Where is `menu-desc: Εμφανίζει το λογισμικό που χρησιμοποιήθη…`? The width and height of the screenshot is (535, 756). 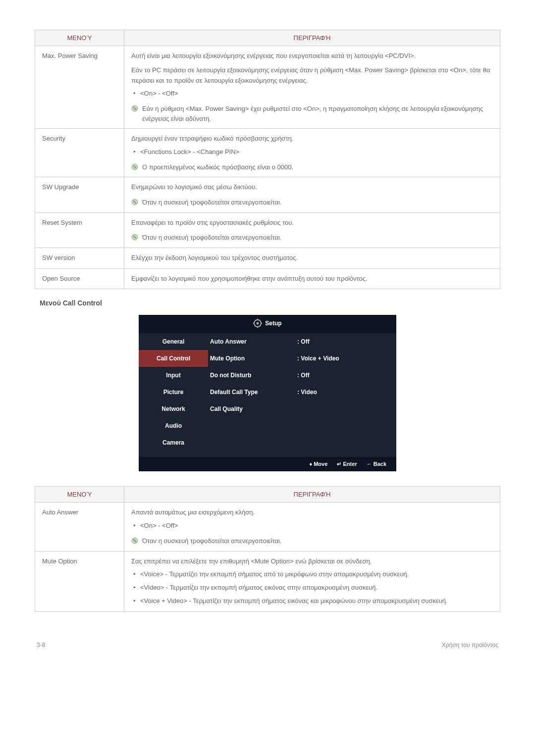 menu-desc: Εμφανίζει το λογισμικό που χρησιμοποιήθη… is located at coordinates (312, 279).